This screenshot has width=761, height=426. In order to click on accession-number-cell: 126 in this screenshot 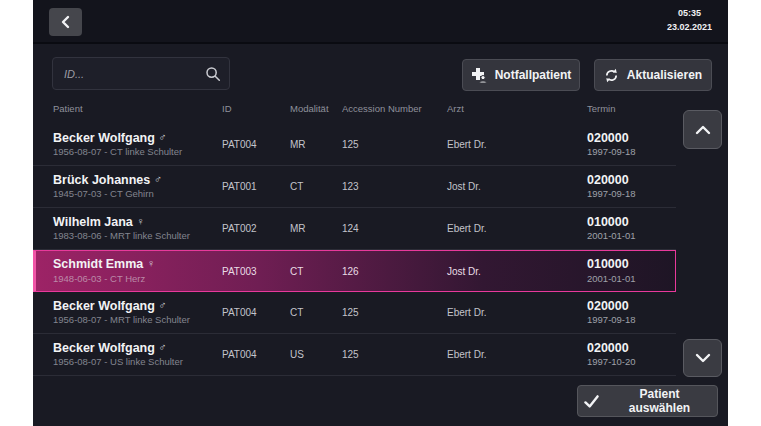, I will do `click(394, 272)`.